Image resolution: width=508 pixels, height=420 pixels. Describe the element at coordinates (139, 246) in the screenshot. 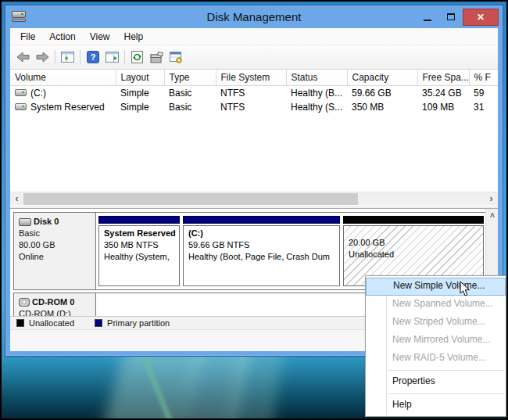

I see `partition-size: 350 MB NTFS` at that location.